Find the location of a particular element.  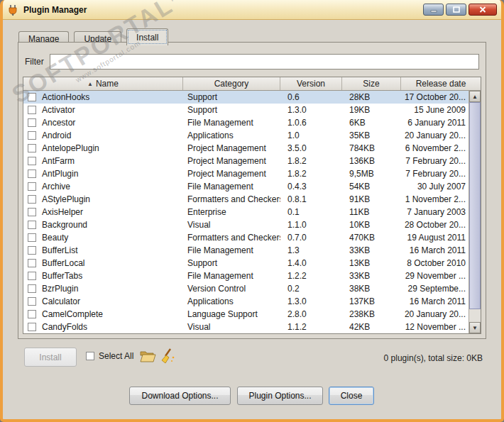

scrollbar-thumb is located at coordinates (475, 206).